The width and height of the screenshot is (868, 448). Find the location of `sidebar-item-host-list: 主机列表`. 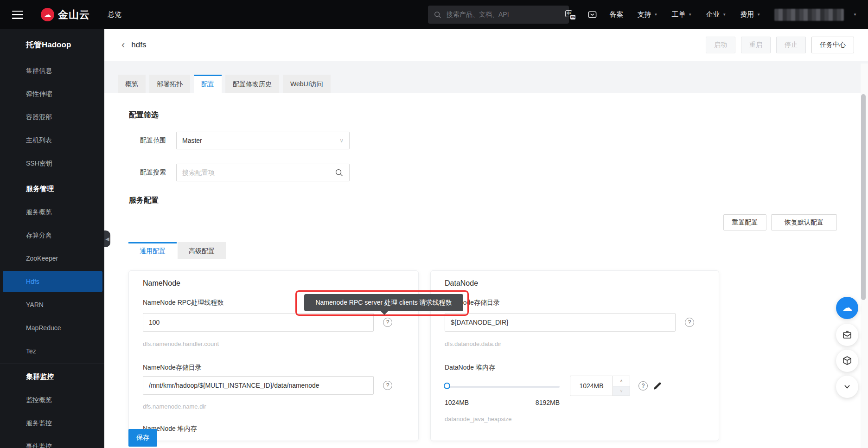

sidebar-item-host-list: 主机列表 is located at coordinates (52, 140).